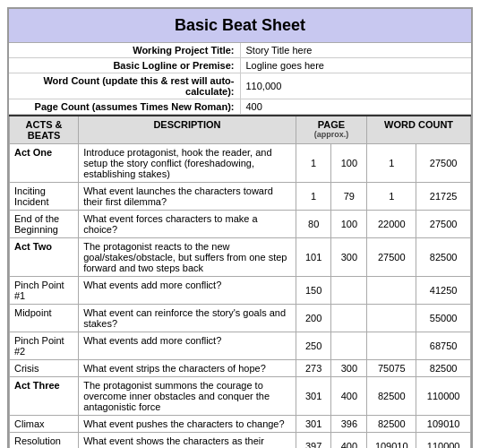 The image size is (480, 448). Describe the element at coordinates (240, 86) in the screenshot. I see `wordcount-row: Word Count (update this & rest will auto…` at that location.